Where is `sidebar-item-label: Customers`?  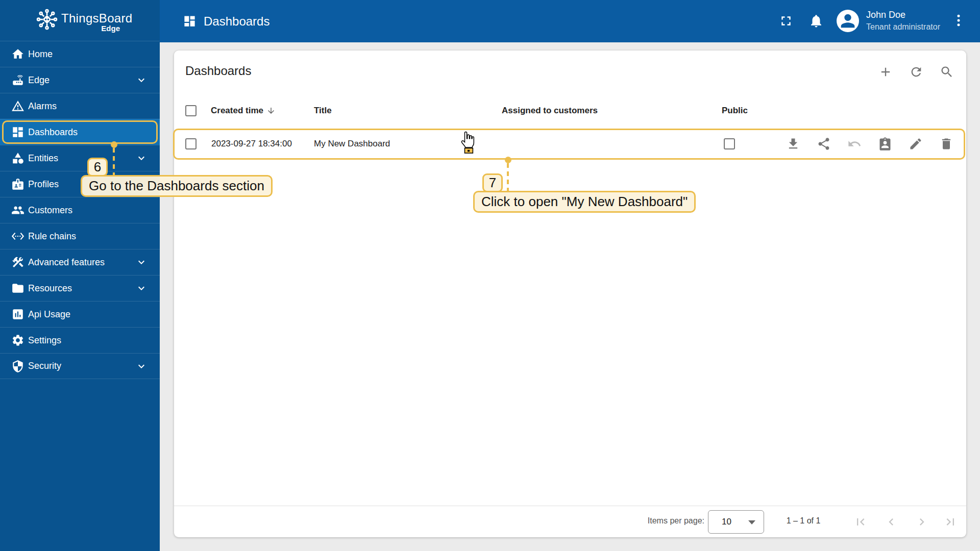
sidebar-item-label: Customers is located at coordinates (50, 210).